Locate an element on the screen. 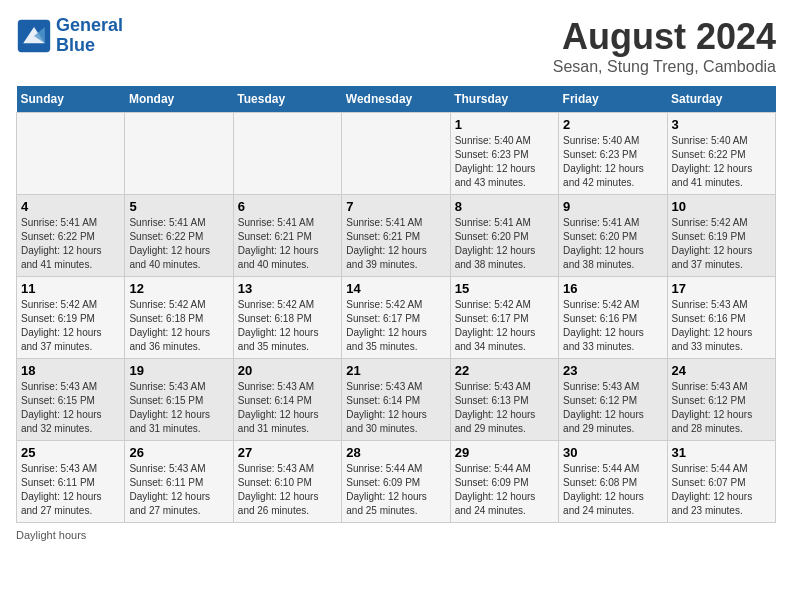  day-number: 29 is located at coordinates (504, 452).